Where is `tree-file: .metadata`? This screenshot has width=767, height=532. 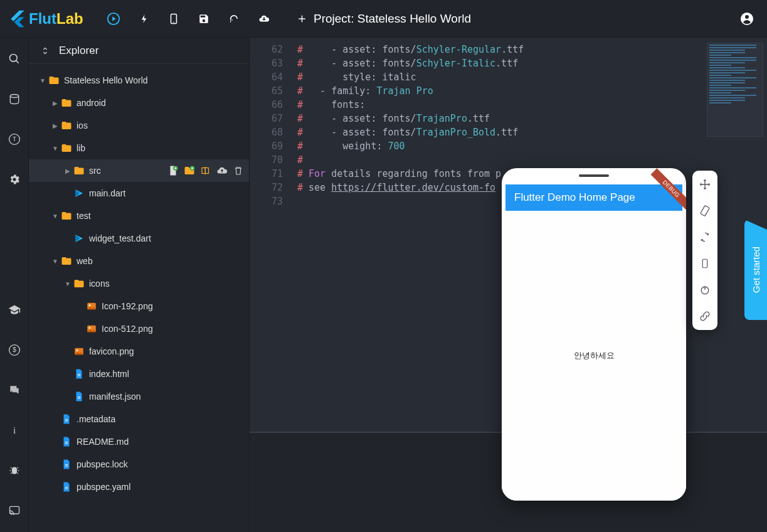 tree-file: .metadata is located at coordinates (139, 419).